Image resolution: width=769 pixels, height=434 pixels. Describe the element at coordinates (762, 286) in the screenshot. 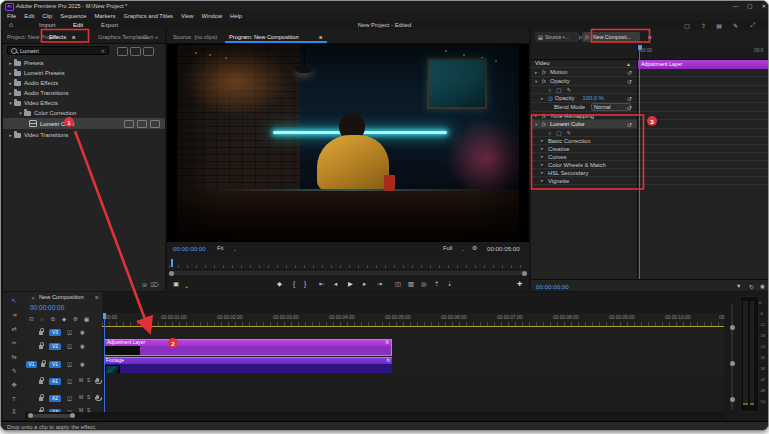

I see `toggle-effects-icon: ◉` at that location.